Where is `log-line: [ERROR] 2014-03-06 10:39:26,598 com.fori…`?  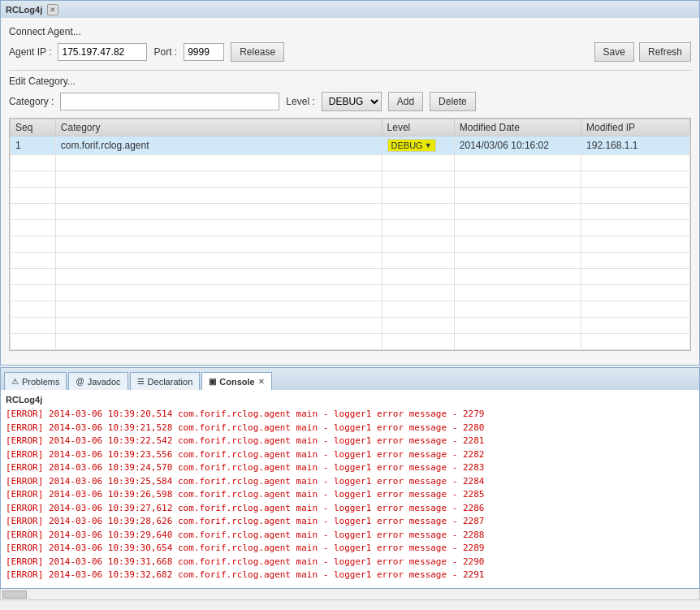 log-line: [ERROR] 2014-03-06 10:39:26,598 com.fori… is located at coordinates (350, 495).